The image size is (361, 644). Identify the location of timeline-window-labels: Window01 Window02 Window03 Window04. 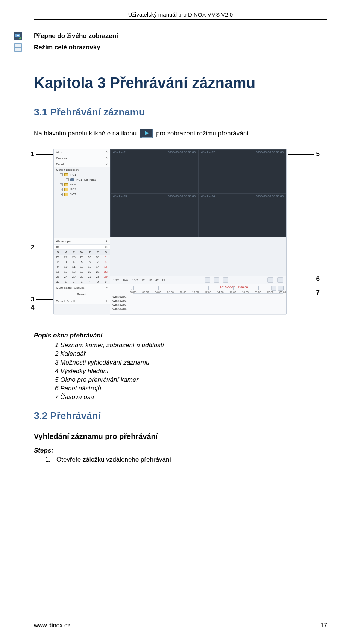
(120, 303).